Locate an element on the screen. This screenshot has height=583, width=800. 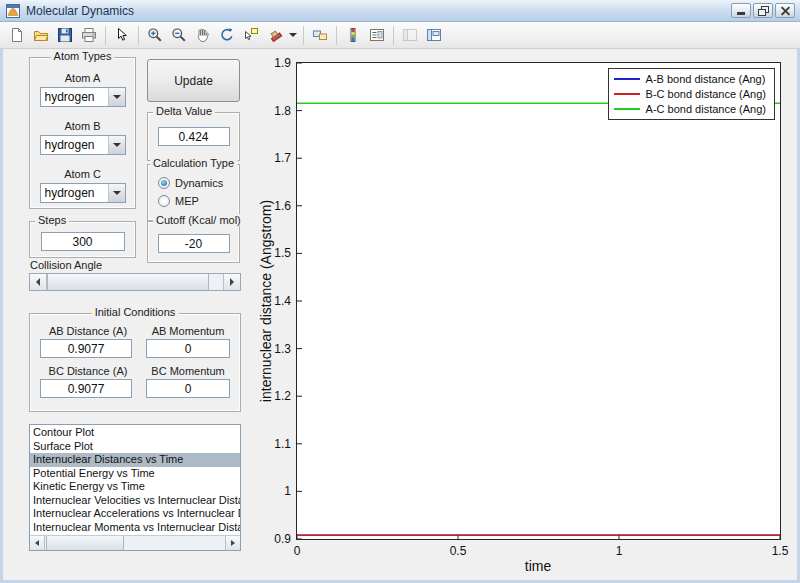
edit-plot-button is located at coordinates (122, 36).